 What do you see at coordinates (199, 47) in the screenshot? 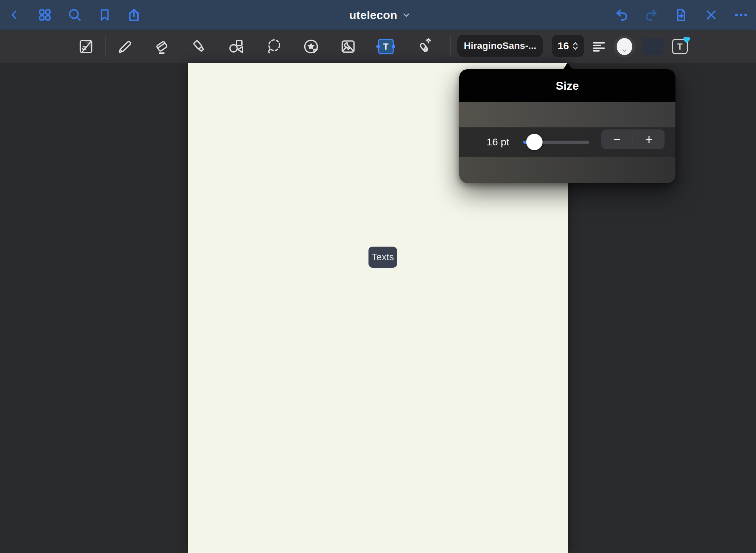
I see `highlighter-icon` at bounding box center [199, 47].